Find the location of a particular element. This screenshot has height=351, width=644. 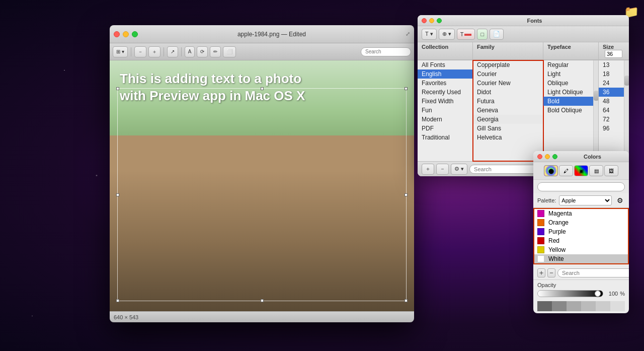

color-item-white: White is located at coordinates (581, 259).